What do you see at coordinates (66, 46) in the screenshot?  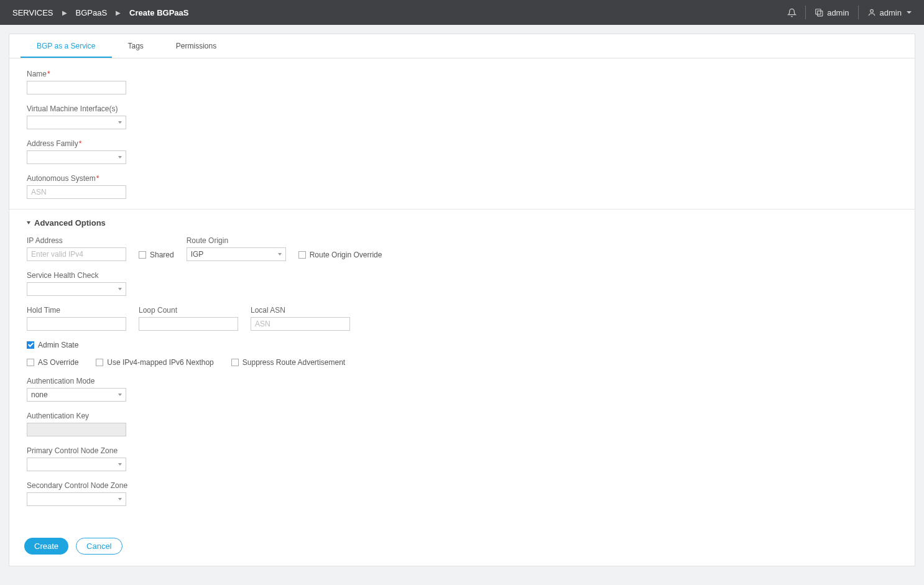 I see `tab-bgp-as-a-service: BGP as a Service` at bounding box center [66, 46].